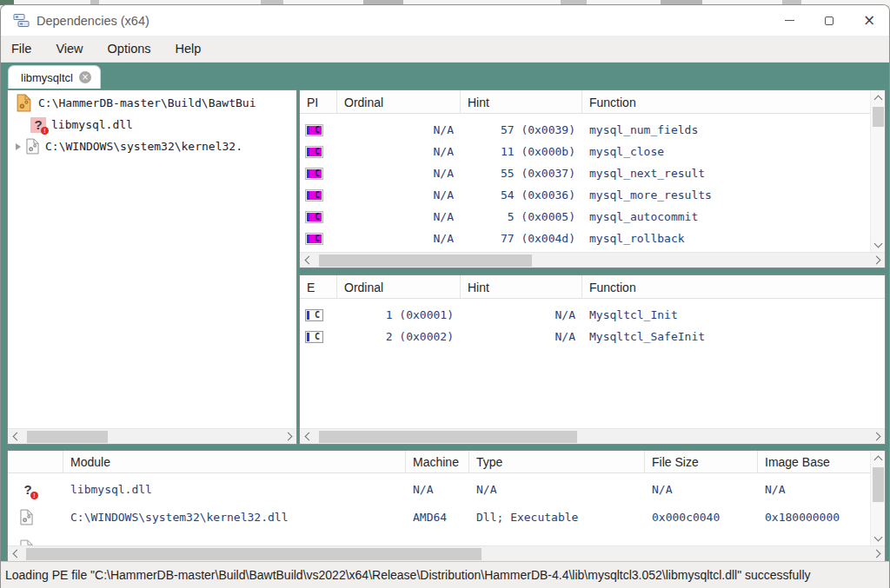  I want to click on import-hint: 11 (0x000b), so click(518, 151).